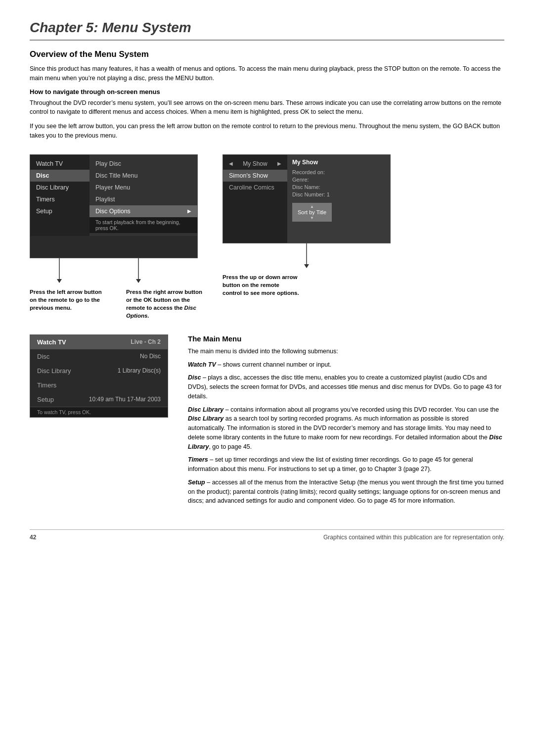  What do you see at coordinates (346, 338) in the screenshot?
I see `main-menu-section-title: The Main Menu` at bounding box center [346, 338].